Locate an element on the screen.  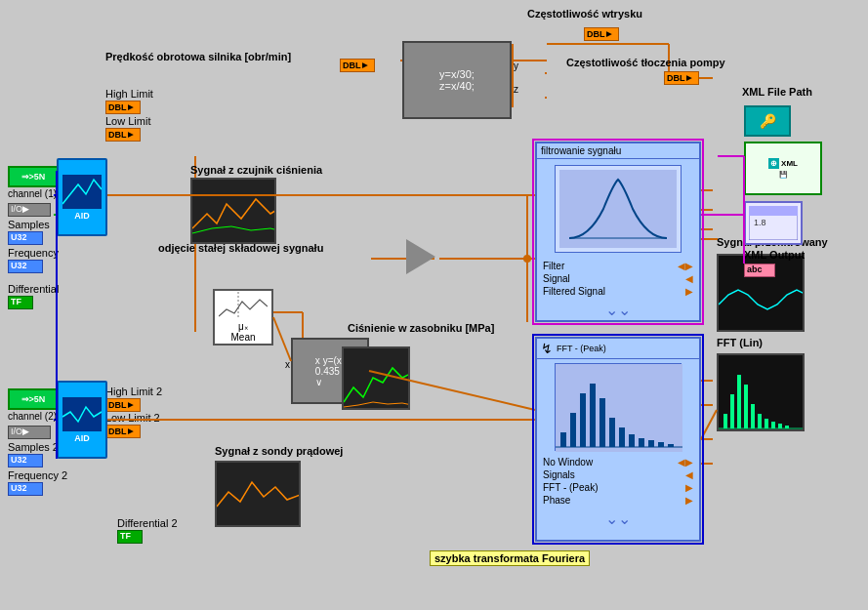
filter-title-area: filtrowanie sygnału is located at coordinates (618, 151).